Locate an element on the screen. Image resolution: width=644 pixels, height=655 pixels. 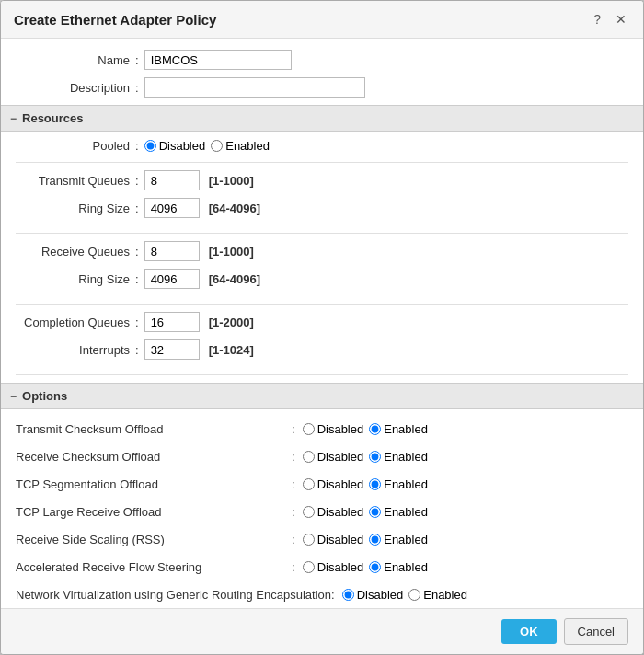
options-enabled-label-6: Enabled is located at coordinates (445, 594).